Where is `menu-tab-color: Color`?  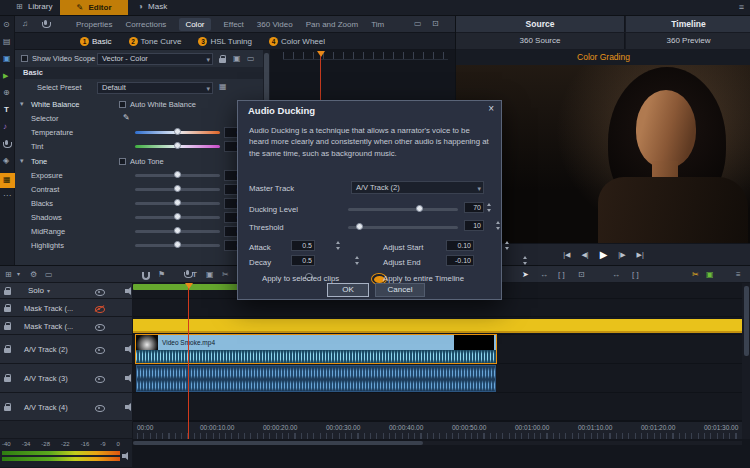 menu-tab-color: Color is located at coordinates (194, 24).